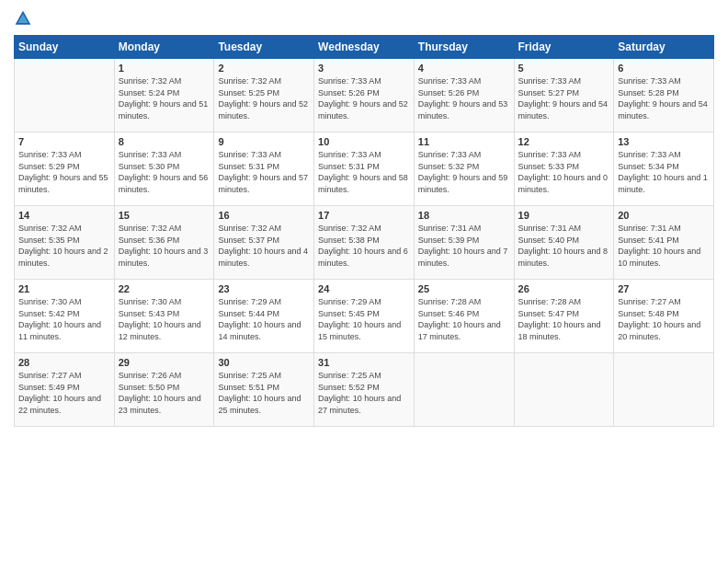 The height and width of the screenshot is (563, 728). What do you see at coordinates (364, 96) in the screenshot?
I see `week-row-1: 1Sunrise: 7:32 AMSunset: 5:24 PMDaylight…` at bounding box center [364, 96].